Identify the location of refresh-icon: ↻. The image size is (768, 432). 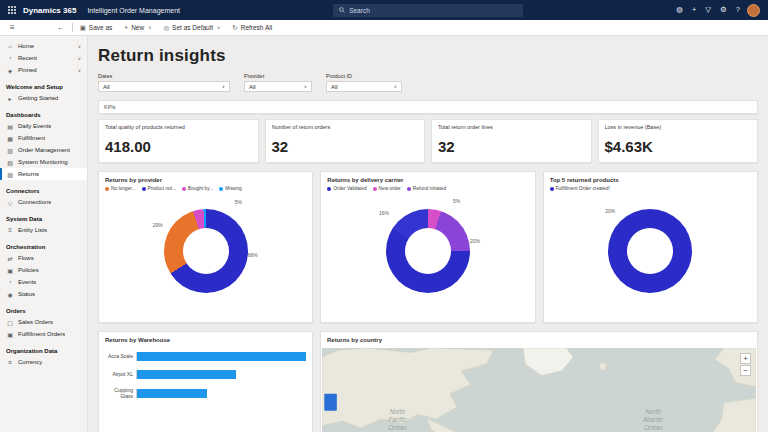
(234, 28).